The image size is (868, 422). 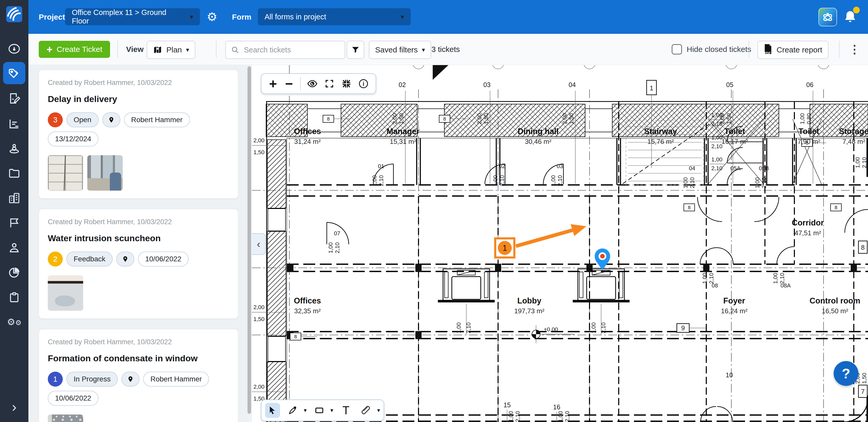 I want to click on search-box, so click(x=285, y=50).